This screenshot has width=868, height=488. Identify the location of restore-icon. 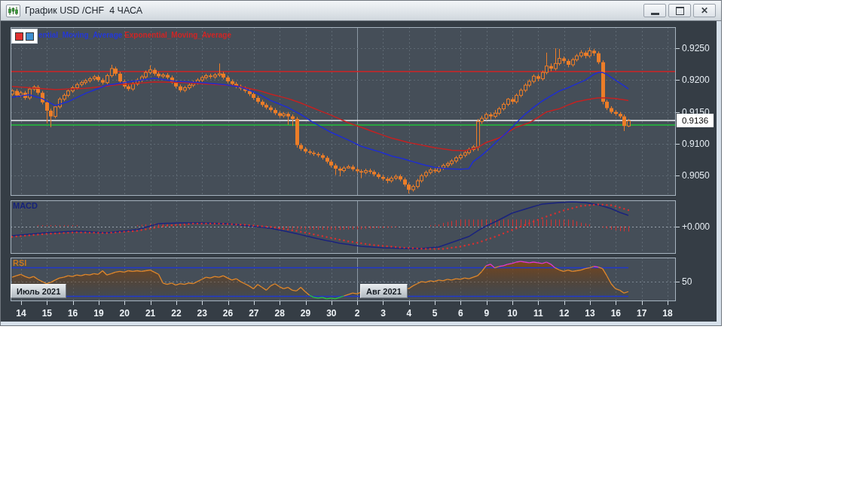
(680, 11).